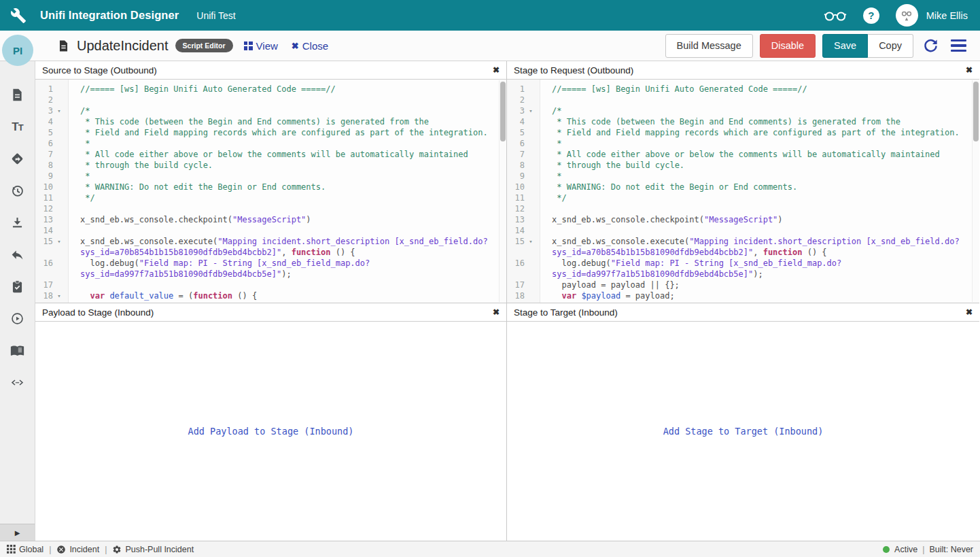  Describe the element at coordinates (249, 46) in the screenshot. I see `grid-view-icon` at that location.